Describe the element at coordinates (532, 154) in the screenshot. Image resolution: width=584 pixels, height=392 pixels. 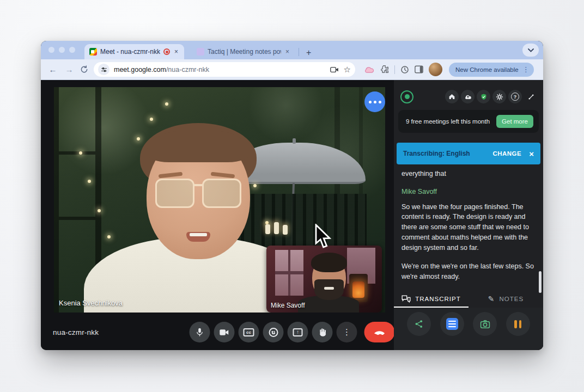
I see `close-transcribing-bar-button: ×` at that location.